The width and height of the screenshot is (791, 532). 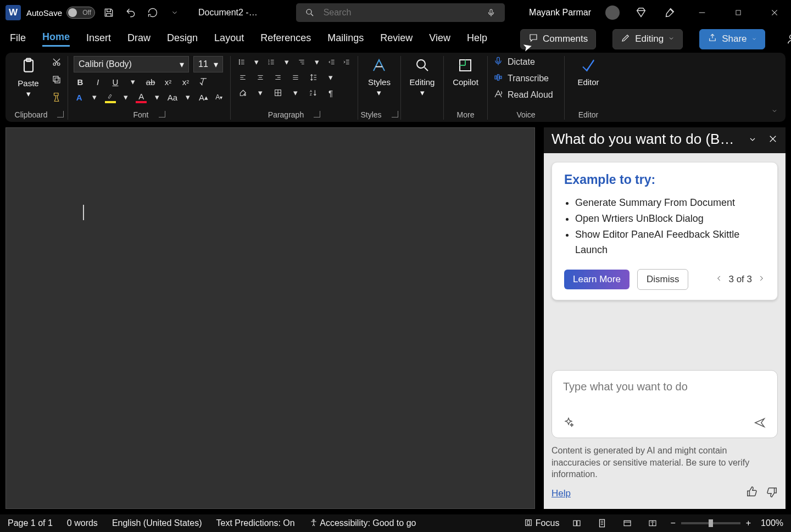 I want to click on align-center-icon, so click(x=260, y=77).